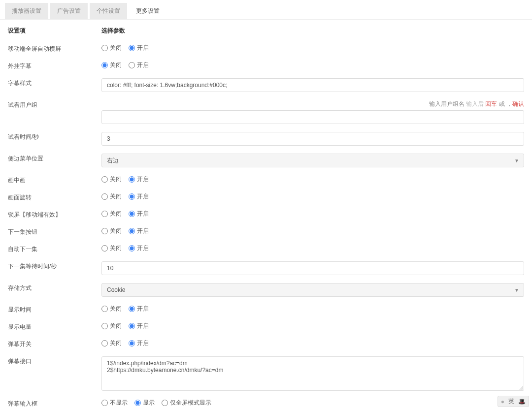 This screenshot has height=410, width=532. Describe the element at coordinates (513, 402) in the screenshot. I see `ime-indicator: ● 英 🎩` at that location.